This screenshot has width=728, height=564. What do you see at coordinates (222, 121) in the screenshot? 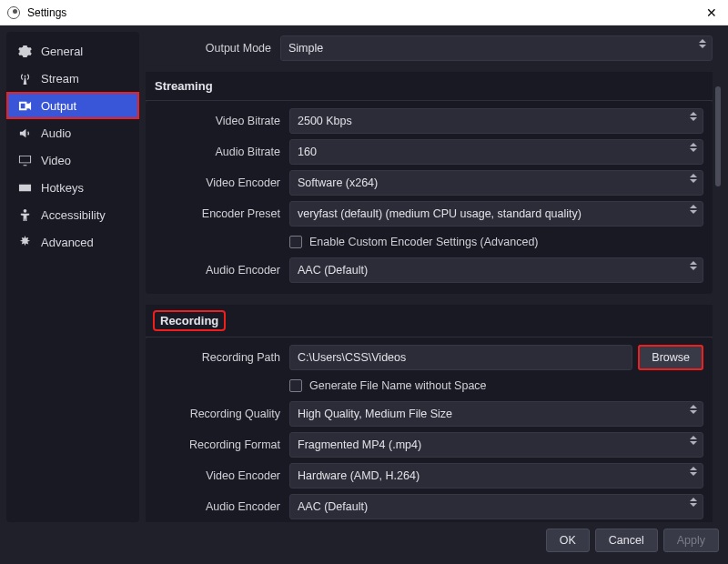
I see `video-bitrate-label: Video Bitrate` at bounding box center [222, 121].